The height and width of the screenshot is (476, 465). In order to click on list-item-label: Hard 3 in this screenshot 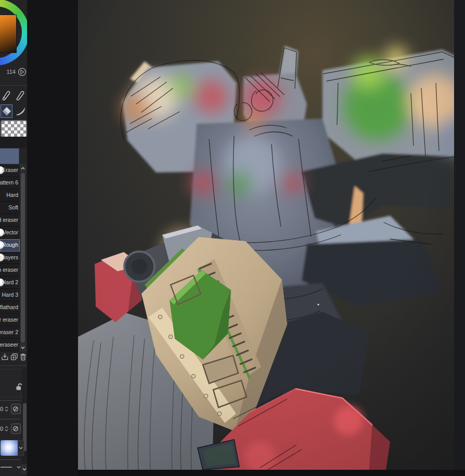, I will do `click(10, 295)`.